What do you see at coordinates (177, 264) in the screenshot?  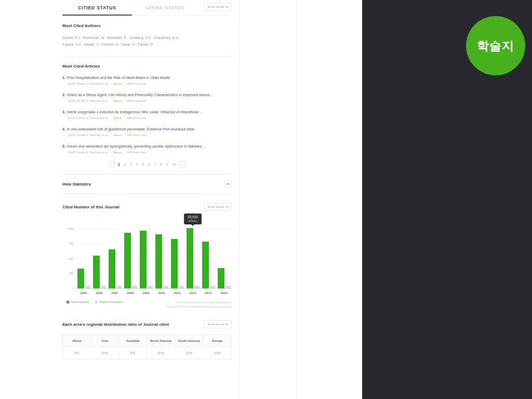 I see `chart-bar-group-2011` at bounding box center [177, 264].